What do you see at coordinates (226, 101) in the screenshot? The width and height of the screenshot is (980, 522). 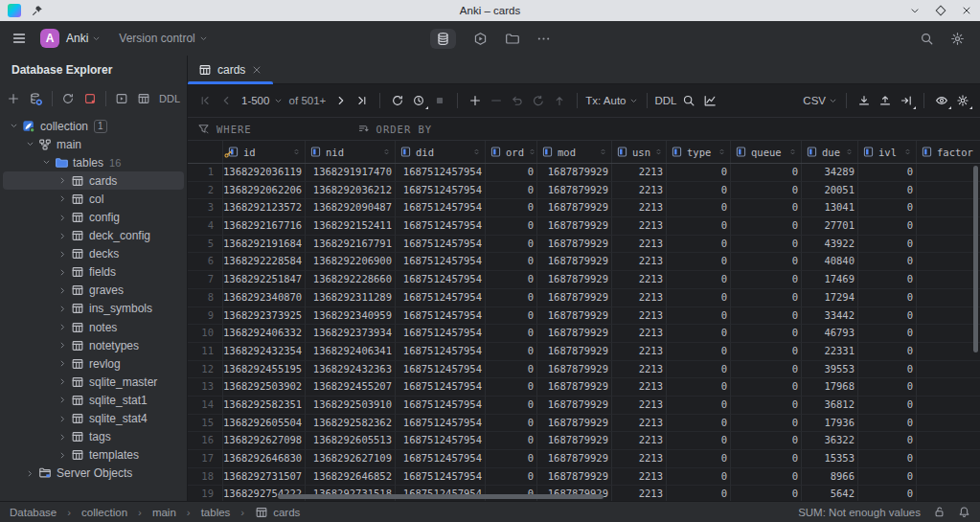 I see `previous-page-button` at bounding box center [226, 101].